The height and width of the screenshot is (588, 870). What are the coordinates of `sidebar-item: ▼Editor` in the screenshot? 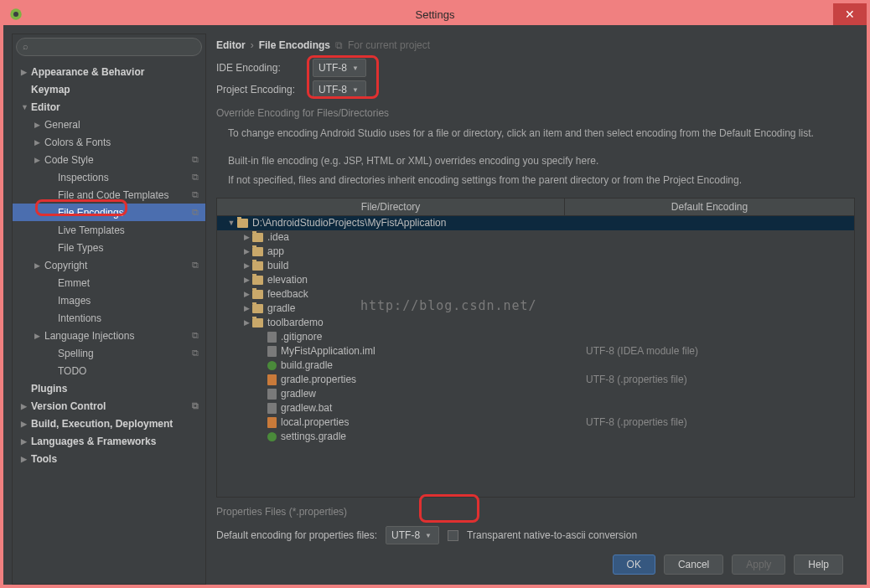 It's located at (109, 107).